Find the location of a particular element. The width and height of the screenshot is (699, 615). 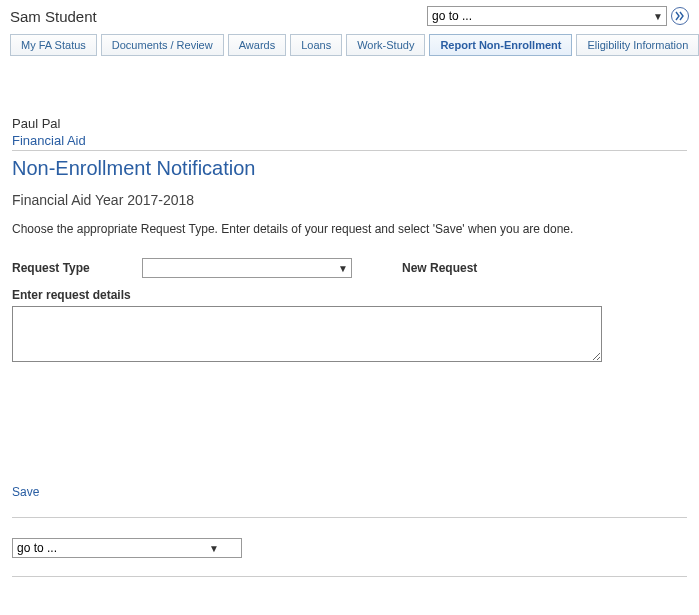

student-name: Paul Pal is located at coordinates (350, 124).